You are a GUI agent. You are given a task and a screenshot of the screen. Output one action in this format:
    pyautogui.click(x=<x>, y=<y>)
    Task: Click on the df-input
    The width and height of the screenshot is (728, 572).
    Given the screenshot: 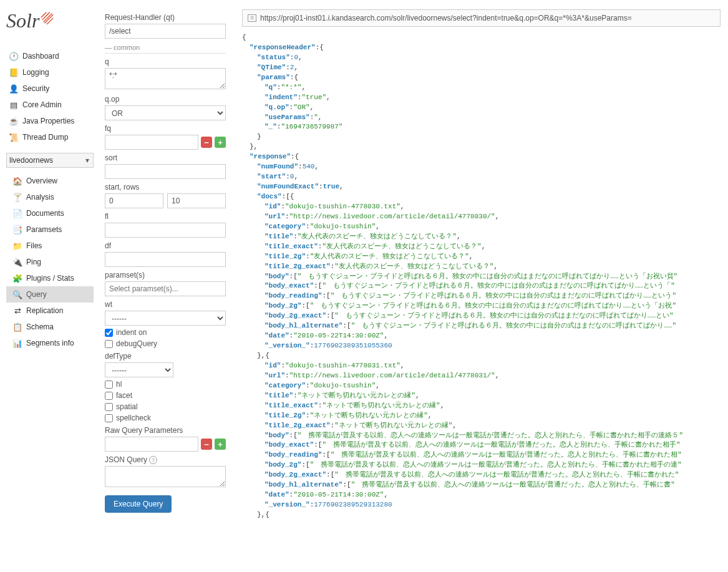 What is the action you would take?
    pyautogui.click(x=165, y=259)
    